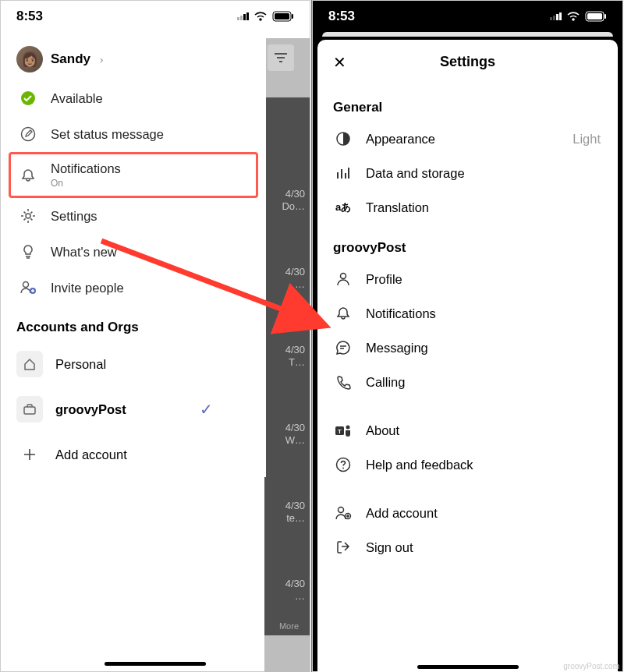 This screenshot has height=672, width=624. I want to click on settings-appearance: Appearance Light, so click(468, 139).